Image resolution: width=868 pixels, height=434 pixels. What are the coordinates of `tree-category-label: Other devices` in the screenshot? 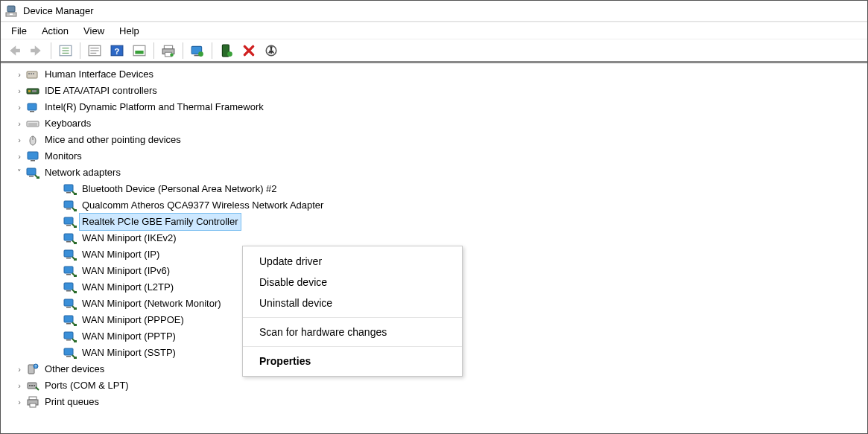 It's located at (75, 369).